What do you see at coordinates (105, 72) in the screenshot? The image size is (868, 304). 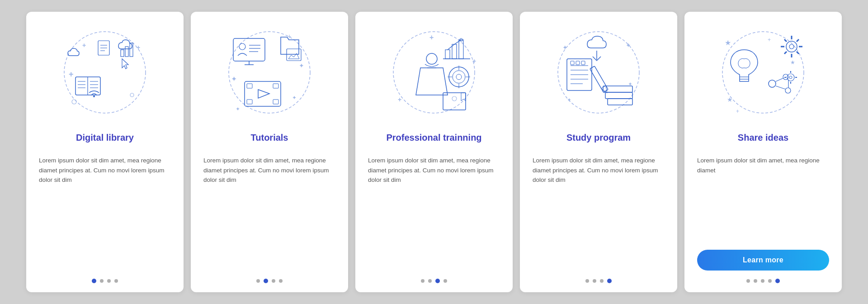 I see `digital-library-illustration: + + +` at bounding box center [105, 72].